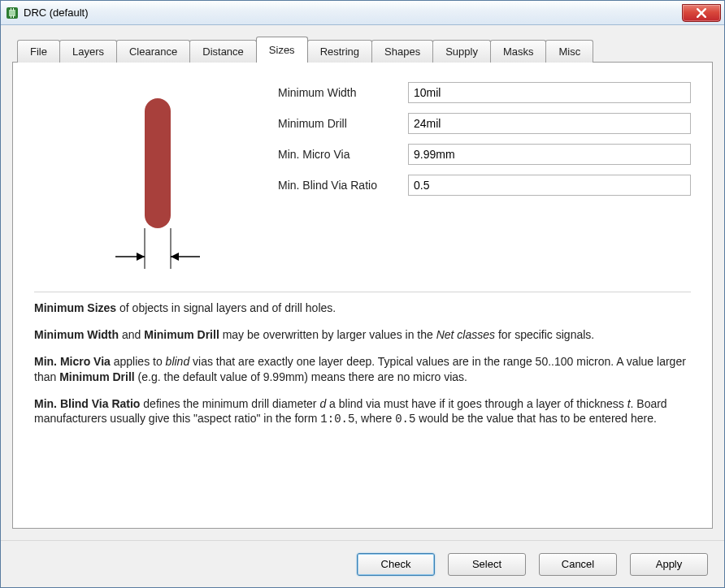 The image size is (725, 588). What do you see at coordinates (402, 52) in the screenshot?
I see `tab-label: Shapes` at bounding box center [402, 52].